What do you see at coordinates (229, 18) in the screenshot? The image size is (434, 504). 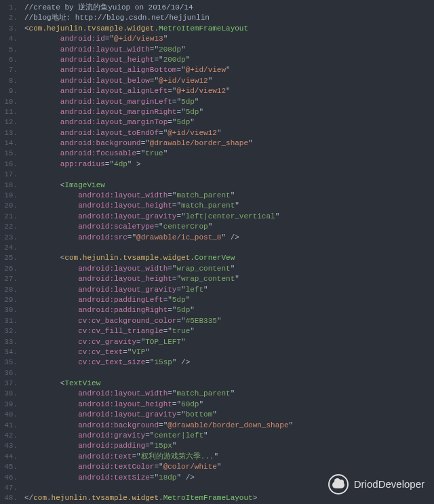 I see `code-line: //blog地址: http://blog.csdn.net/hejjunlin` at bounding box center [229, 18].